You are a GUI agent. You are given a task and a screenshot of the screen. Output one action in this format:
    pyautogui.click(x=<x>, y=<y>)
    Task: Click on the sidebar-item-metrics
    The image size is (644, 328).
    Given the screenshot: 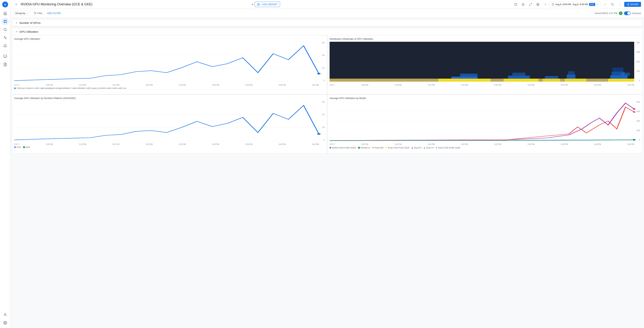 What is the action you would take?
    pyautogui.click(x=5, y=38)
    